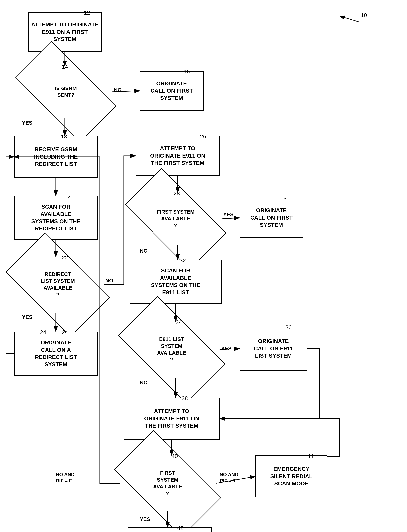  Describe the element at coordinates (87, 13) in the screenshot. I see `ref-12: 12` at that location.